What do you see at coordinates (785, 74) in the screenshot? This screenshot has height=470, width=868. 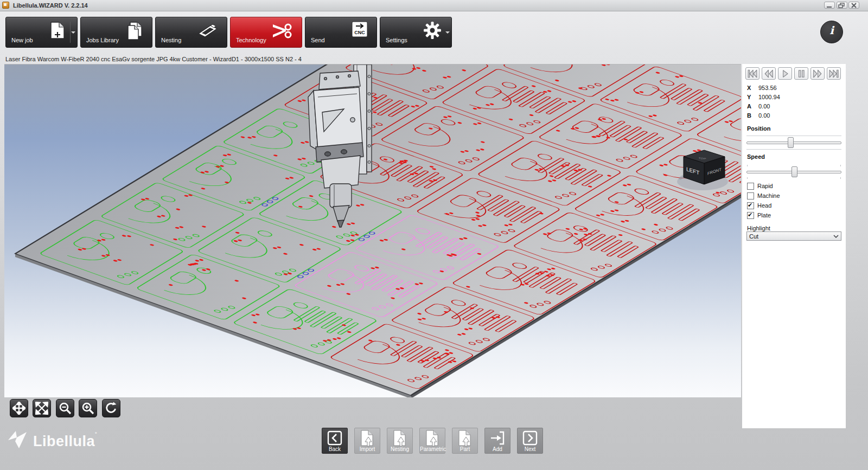 I see `play-button` at bounding box center [785, 74].